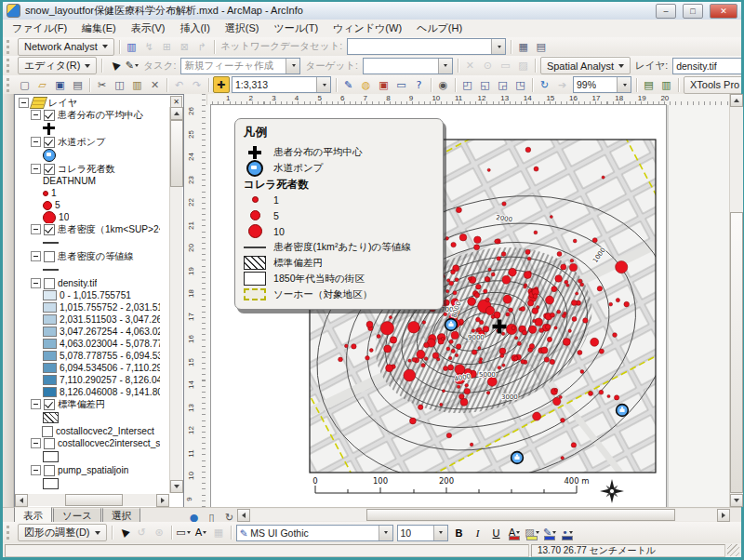 This screenshot has width=744, height=560. Describe the element at coordinates (25, 85) in the screenshot. I see `new-map-icon: ▢` at that location.